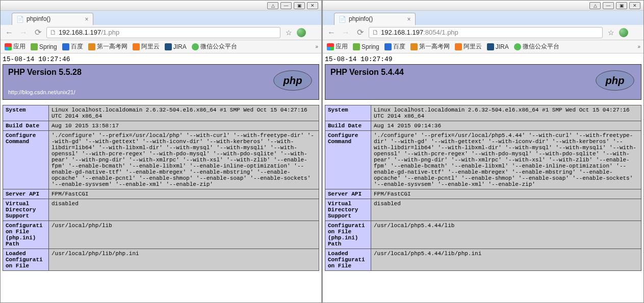  Describe the element at coordinates (161, 126) in the screenshot. I see `table-row: Build DateAug 10 2015 13:58:17` at that location.